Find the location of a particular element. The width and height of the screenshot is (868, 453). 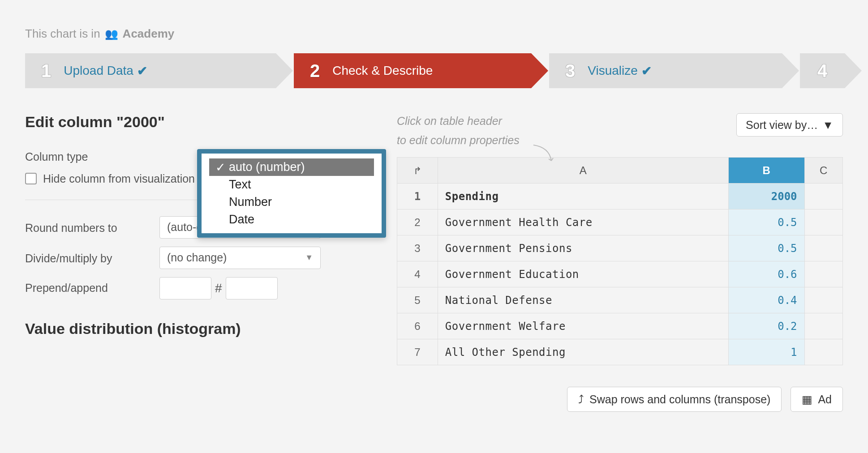

transpose-corner: ↱ is located at coordinates (417, 171).